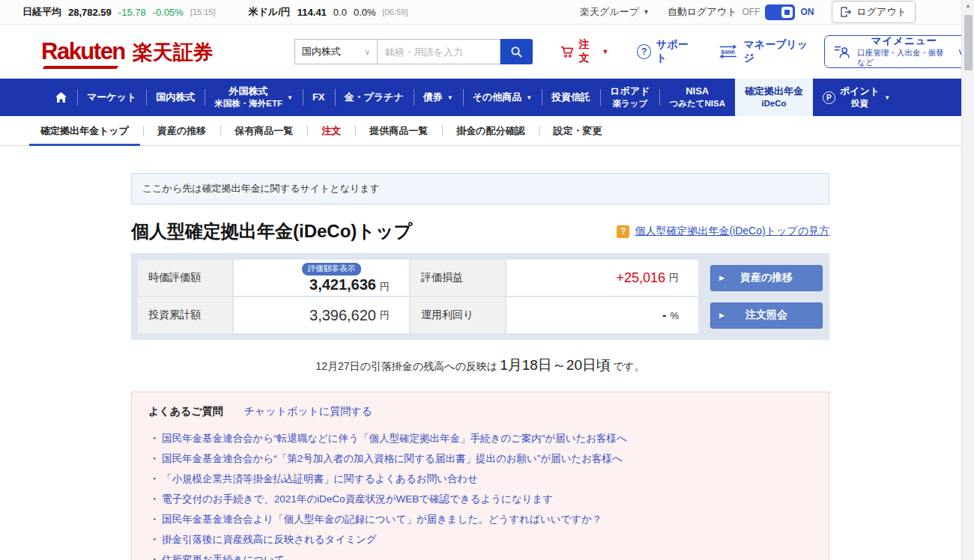 The image size is (974, 560). Describe the element at coordinates (874, 12) in the screenshot. I see `logout-button: ログアウト` at that location.